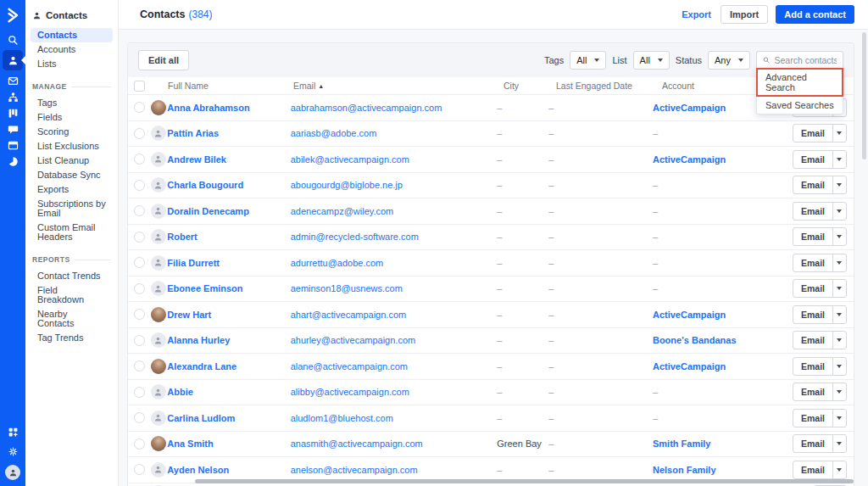  What do you see at coordinates (349, 315) in the screenshot?
I see `contact-email-link: ahart@activecampaign.com` at bounding box center [349, 315].